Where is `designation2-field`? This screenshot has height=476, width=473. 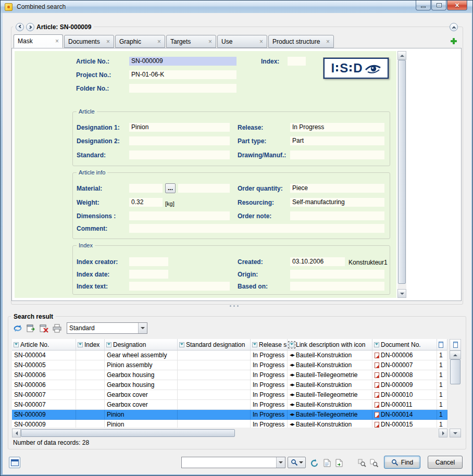
designation2-field is located at coordinates (179, 141).